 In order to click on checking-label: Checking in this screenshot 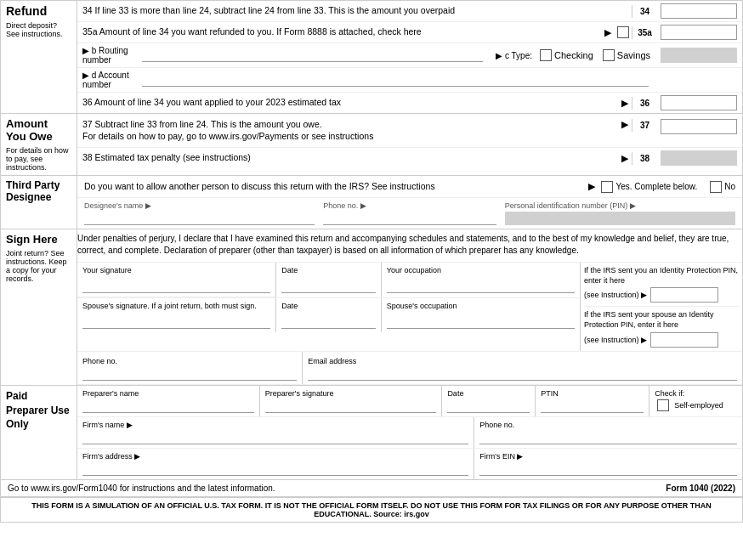, I will do `click(574, 55)`.